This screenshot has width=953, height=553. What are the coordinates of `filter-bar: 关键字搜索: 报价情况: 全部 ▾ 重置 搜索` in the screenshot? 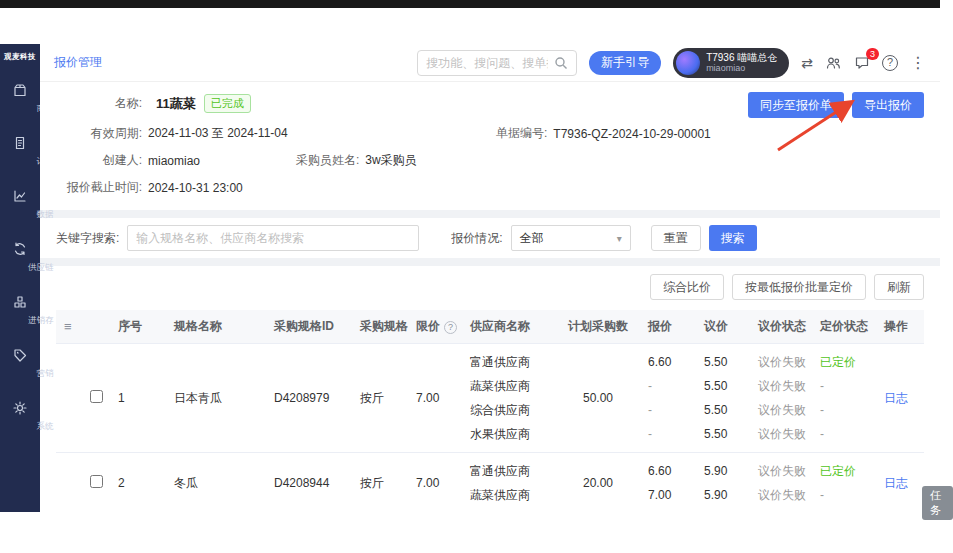 It's located at (490, 238).